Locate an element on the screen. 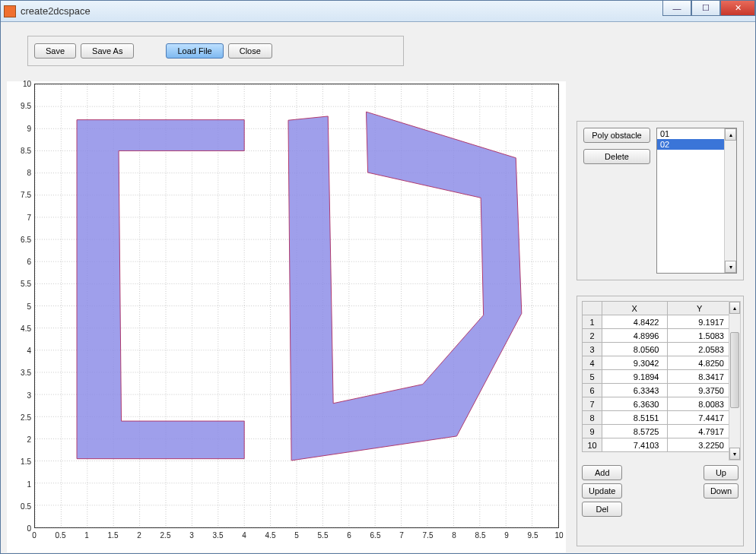 The image size is (756, 554). maximize-button: ☐ is located at coordinates (706, 8).